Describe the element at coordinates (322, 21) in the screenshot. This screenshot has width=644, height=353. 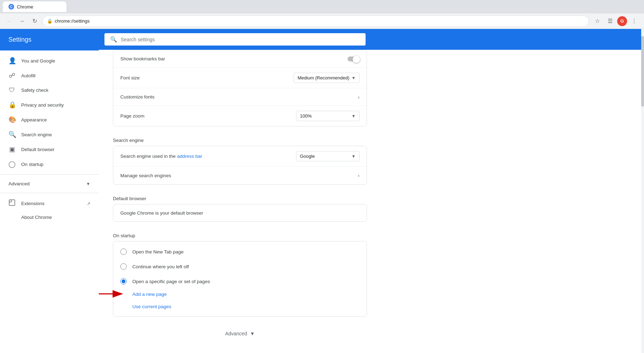
I see `browser-toolbar: ← → ↻ 🔒 chrome://settings ☆ ☰ G ⋮` at that location.